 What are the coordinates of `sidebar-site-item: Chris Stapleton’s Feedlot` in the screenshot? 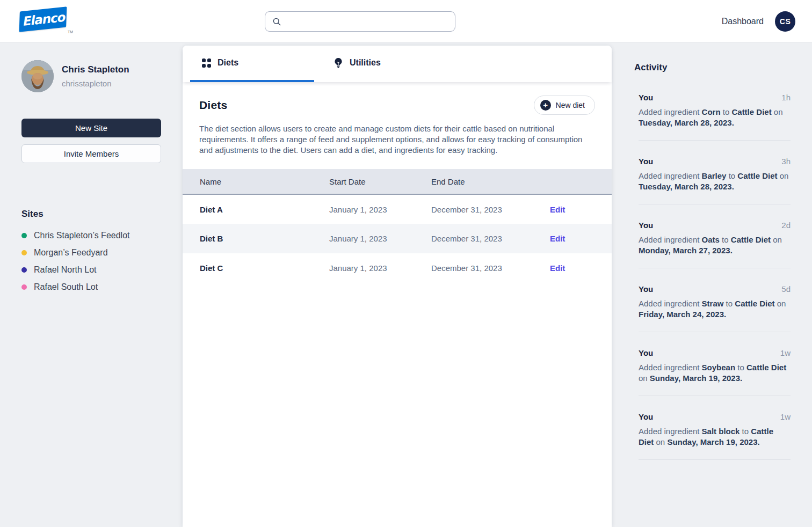 It's located at (91, 236).